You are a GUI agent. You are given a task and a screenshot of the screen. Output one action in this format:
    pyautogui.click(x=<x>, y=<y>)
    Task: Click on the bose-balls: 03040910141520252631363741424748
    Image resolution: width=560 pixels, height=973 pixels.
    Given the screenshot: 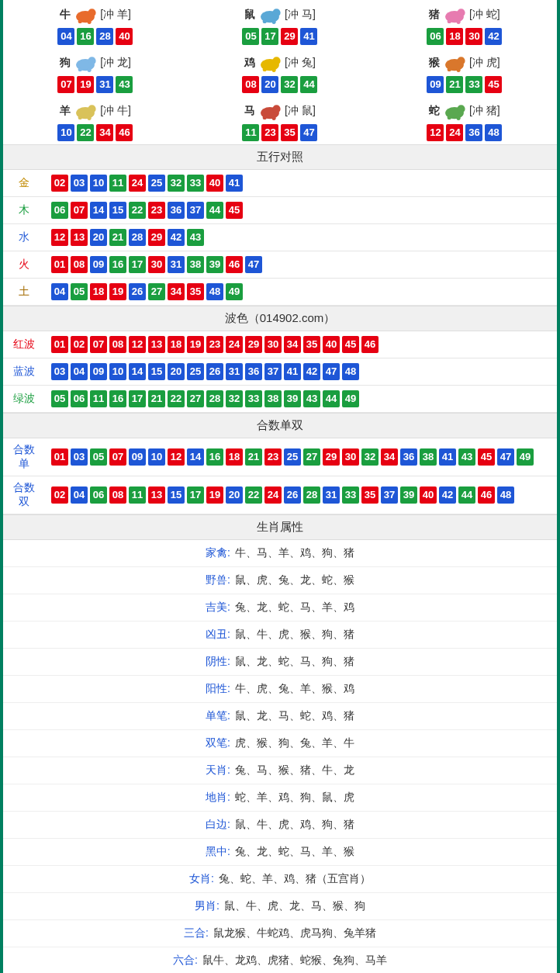 What is the action you would take?
    pyautogui.click(x=301, y=372)
    